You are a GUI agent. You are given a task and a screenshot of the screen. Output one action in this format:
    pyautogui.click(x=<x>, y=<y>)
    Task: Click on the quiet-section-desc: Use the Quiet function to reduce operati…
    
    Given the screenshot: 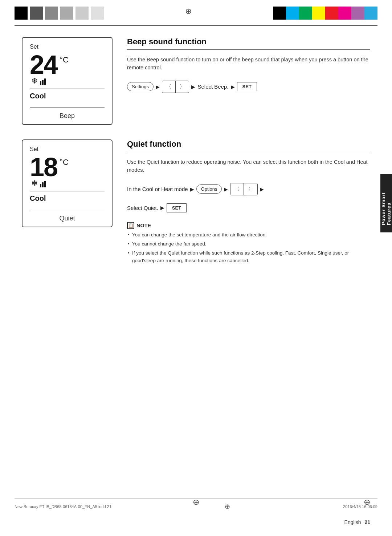 What is the action you would take?
    pyautogui.click(x=249, y=166)
    